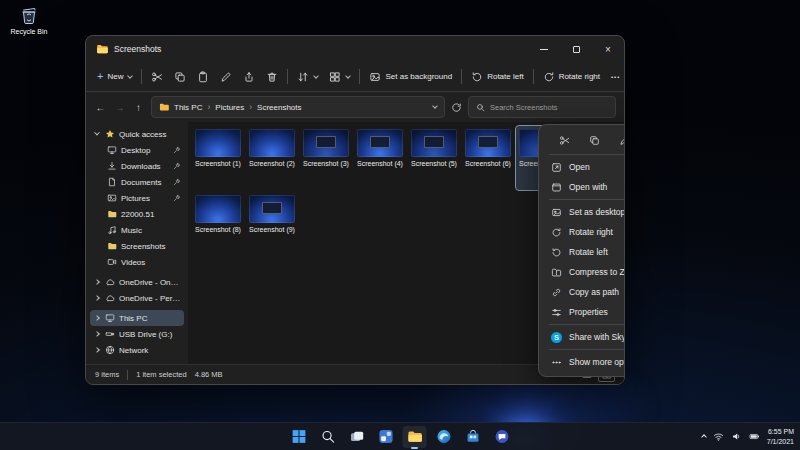 The image size is (800, 450). Describe the element at coordinates (203, 77) in the screenshot. I see `paste-button` at that location.